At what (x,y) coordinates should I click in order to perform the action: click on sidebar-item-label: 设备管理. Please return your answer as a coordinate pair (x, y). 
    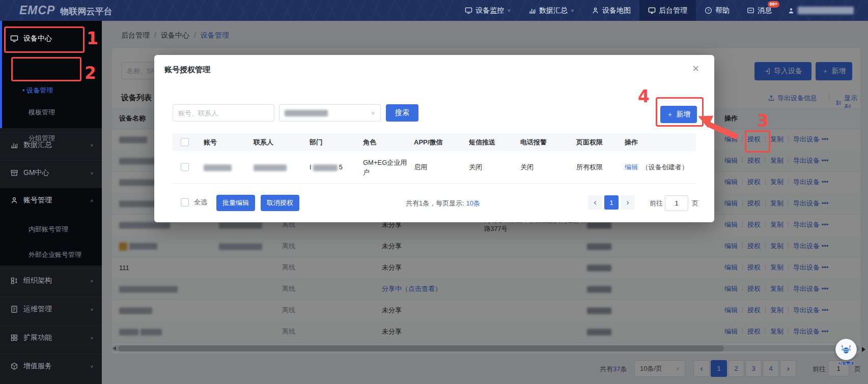
    Looking at the image, I should click on (40, 91).